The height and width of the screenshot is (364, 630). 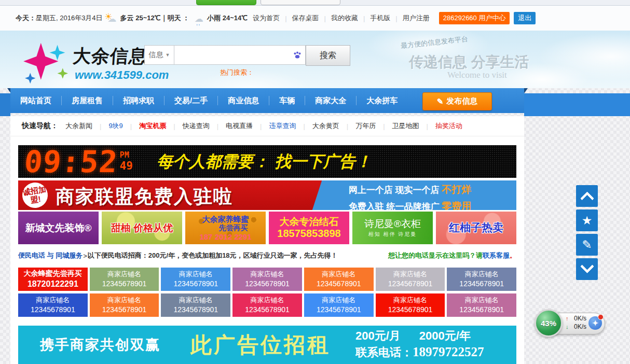 I want to click on main-nav: 网站首页 房屋租售 招聘求职 交易/二手 商业信息 车辆 商家大全 大余拼车 ✎…, so click(x=267, y=101).